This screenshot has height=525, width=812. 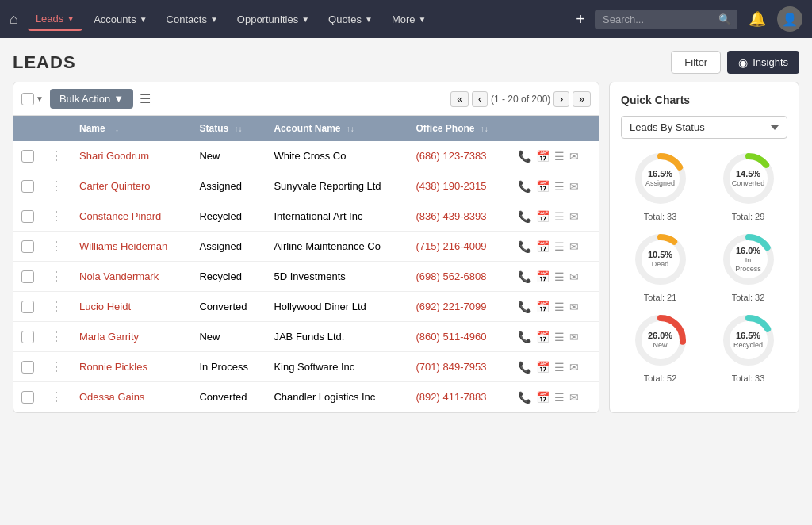 What do you see at coordinates (561, 99) in the screenshot?
I see `next-page-button: ›` at bounding box center [561, 99].